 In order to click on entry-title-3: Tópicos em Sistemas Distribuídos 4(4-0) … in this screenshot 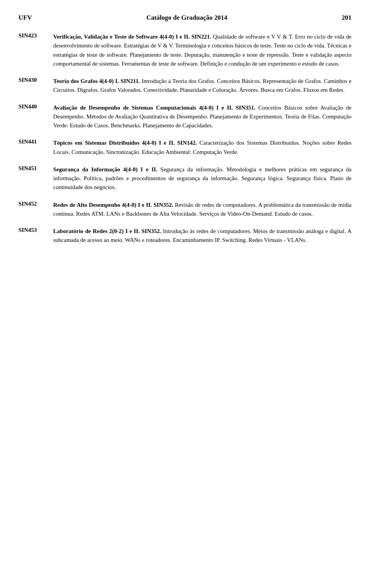, I will do `click(125, 143)`.